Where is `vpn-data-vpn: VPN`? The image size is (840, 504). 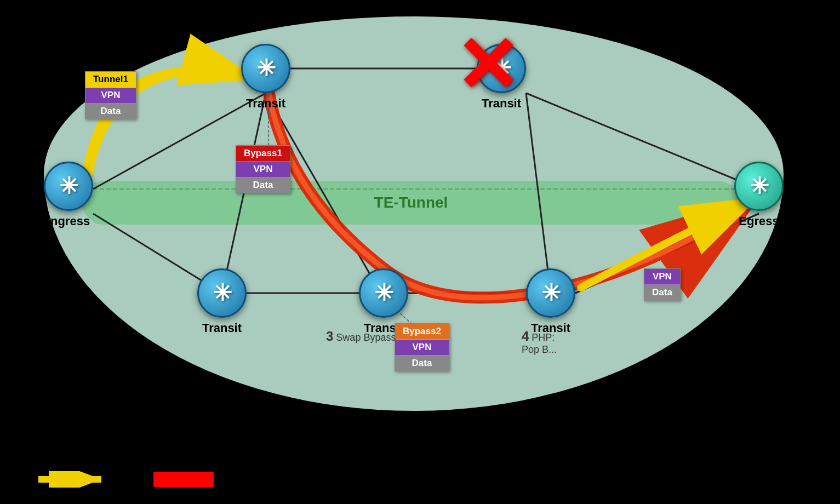
vpn-data-vpn: VPN is located at coordinates (662, 277).